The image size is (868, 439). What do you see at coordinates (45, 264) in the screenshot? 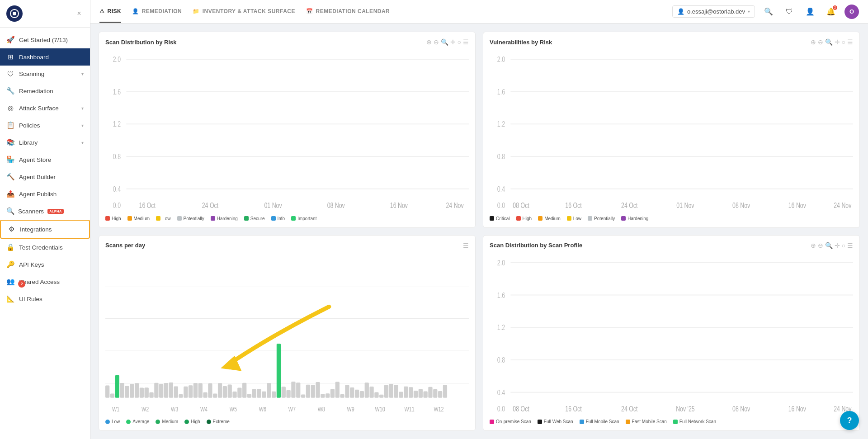
I see `sidebar-item-api-keys: 🔑 API Keys` at bounding box center [45, 264].